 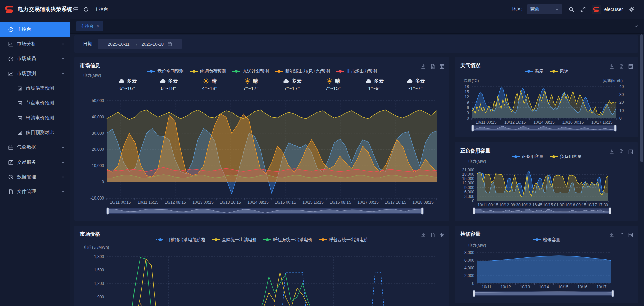 What do you see at coordinates (535, 9) in the screenshot?
I see `region-value: 蒙西` at bounding box center [535, 9].